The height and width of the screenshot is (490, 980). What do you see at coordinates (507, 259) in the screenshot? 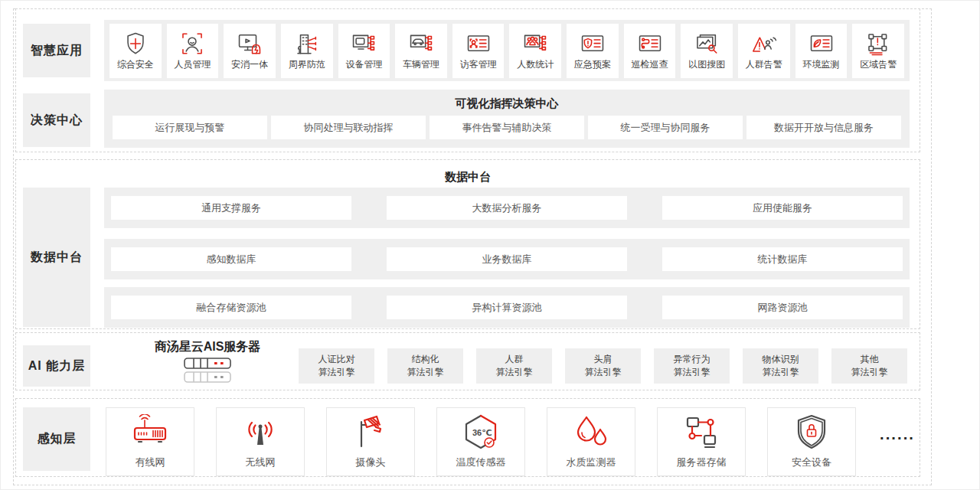
I see `data-platform-item: 业务数据库` at bounding box center [507, 259].